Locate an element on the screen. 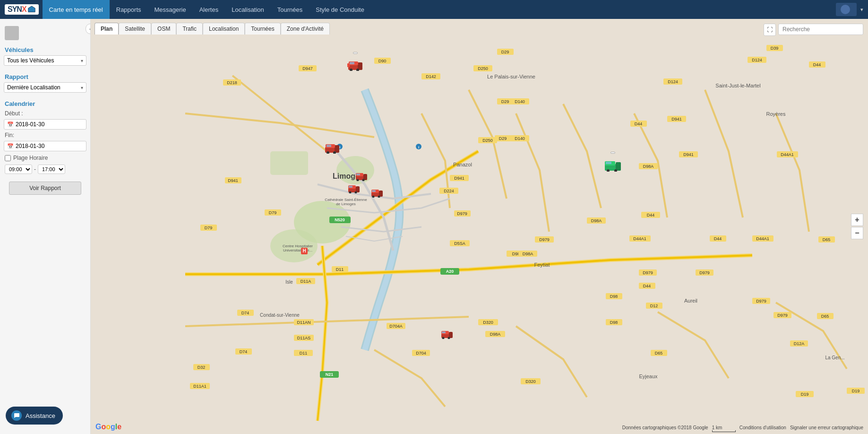 The height and width of the screenshot is (434, 868). terms-of-use-link: Conditions d'utilisation is located at coordinates (763, 428).